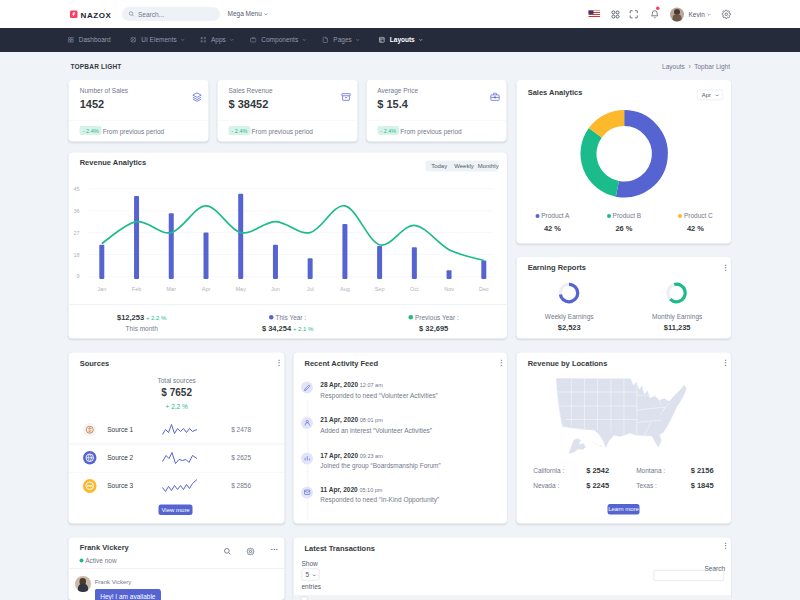 The image size is (800, 600). What do you see at coordinates (136, 289) in the screenshot?
I see `svg-text: Feb` at bounding box center [136, 289].